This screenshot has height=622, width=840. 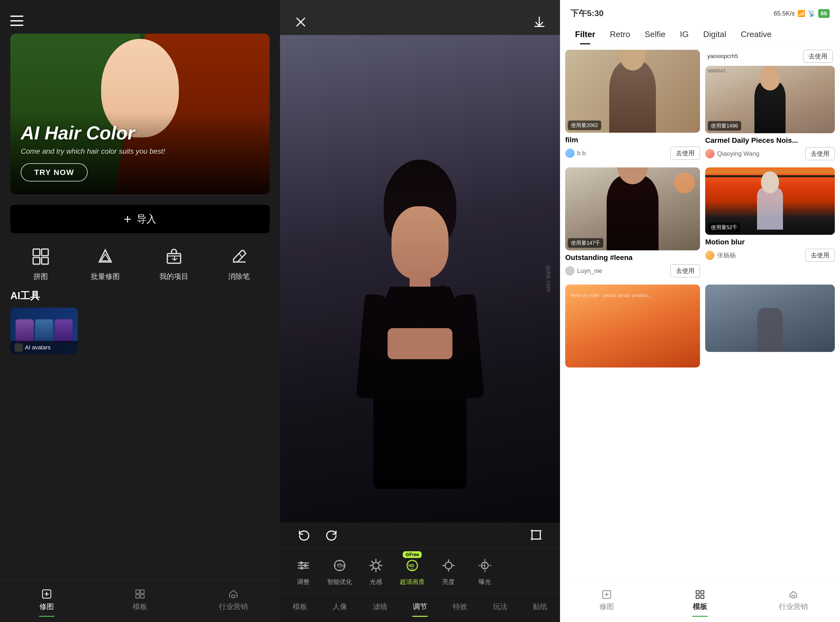 I want to click on filter-row-3: Venir d'y mille : amour amour prodius..., so click(x=700, y=326).